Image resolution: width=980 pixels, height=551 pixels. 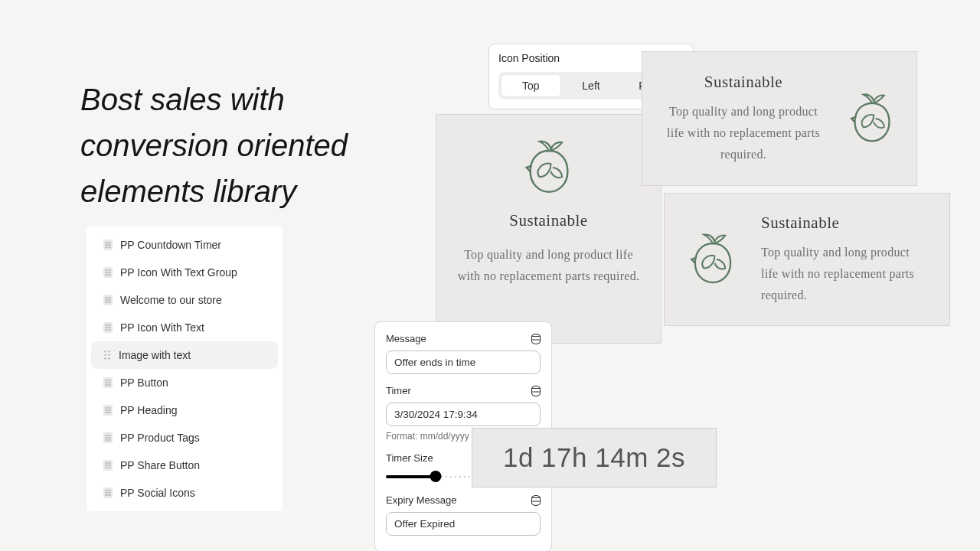 What do you see at coordinates (406, 338) in the screenshot?
I see `config-message-label: Message` at bounding box center [406, 338].